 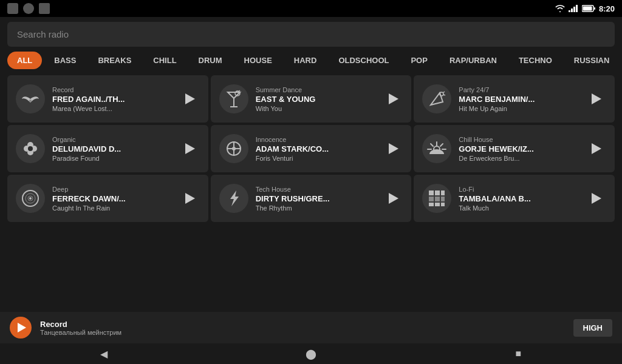 What do you see at coordinates (514, 149) in the screenshot?
I see `radio-card: Chill House GORJE HEWEK/IZ... De Erwecke…` at bounding box center [514, 149].